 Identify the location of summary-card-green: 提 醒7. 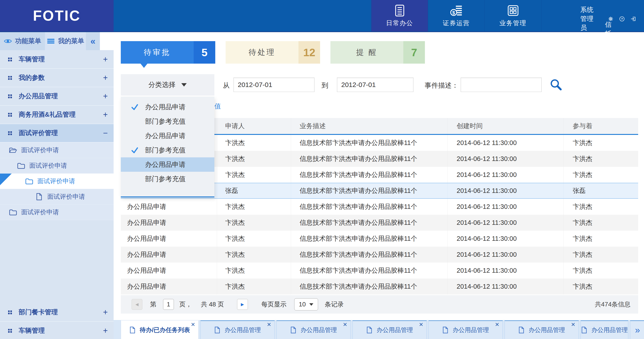
(378, 52).